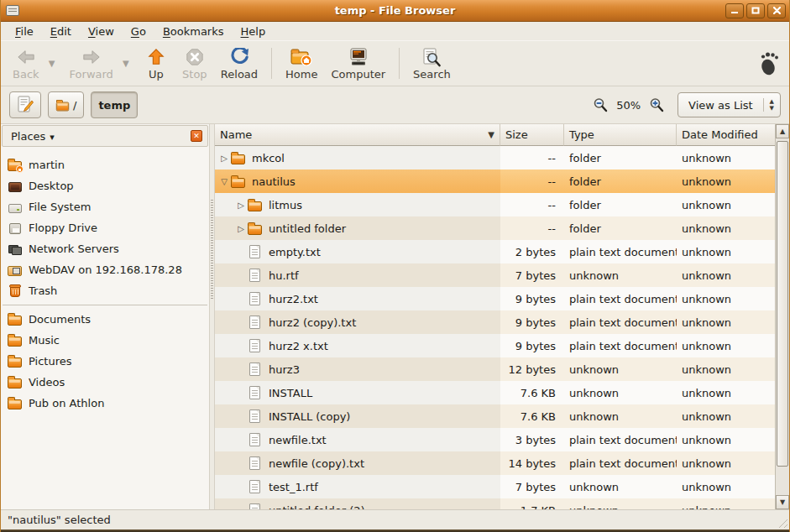 The width and height of the screenshot is (790, 532). Describe the element at coordinates (495, 503) in the screenshot. I see `file-row: untitled folder (2) 1.7 KB unknown unkno…` at that location.